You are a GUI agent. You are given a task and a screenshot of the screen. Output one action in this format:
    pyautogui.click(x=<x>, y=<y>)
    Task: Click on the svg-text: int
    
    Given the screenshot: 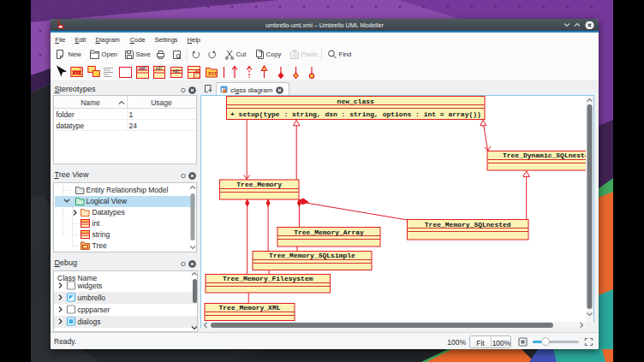 What is the action you would take?
    pyautogui.click(x=96, y=223)
    